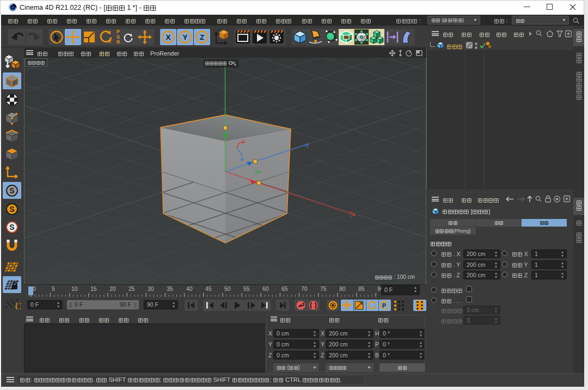 This screenshot has width=588, height=390. What do you see at coordinates (53, 289) in the screenshot?
I see `svg-text: 5` at bounding box center [53, 289].